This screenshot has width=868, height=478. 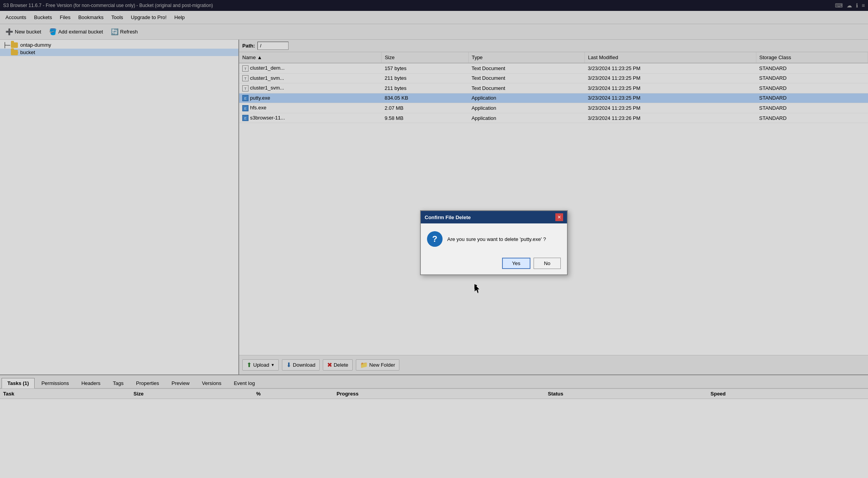 I want to click on dialog-title: Confirm File Delete, so click(x=448, y=217).